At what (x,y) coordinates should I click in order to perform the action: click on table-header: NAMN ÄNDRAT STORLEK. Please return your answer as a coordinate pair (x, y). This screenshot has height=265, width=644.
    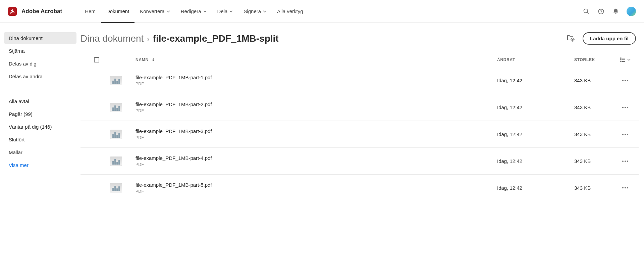
    Looking at the image, I should click on (360, 60).